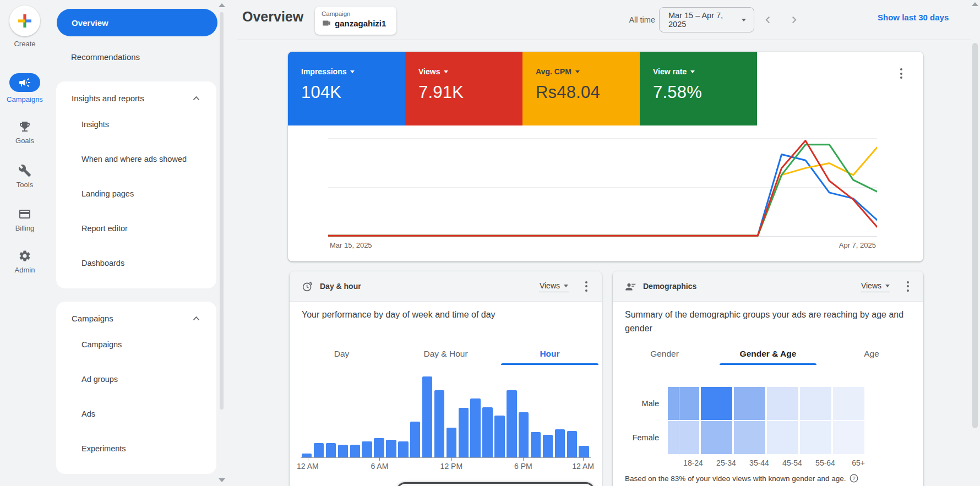  Describe the element at coordinates (913, 18) in the screenshot. I see `show-last-30-days-link: Show last 30 days` at that location.